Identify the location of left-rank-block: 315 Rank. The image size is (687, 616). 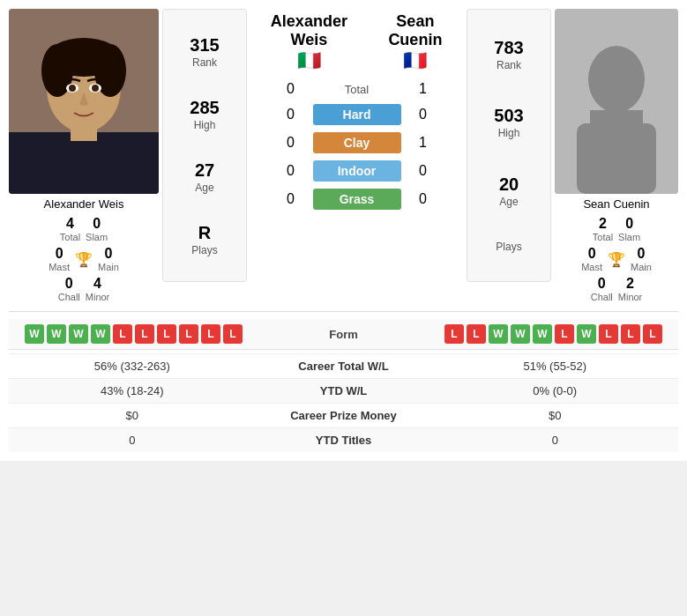
(205, 52).